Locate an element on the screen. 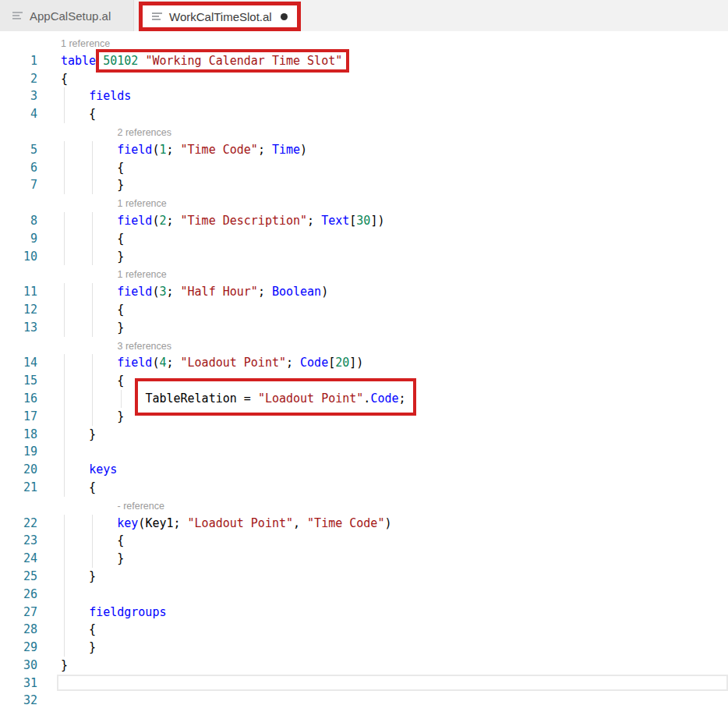  code-line: 25 } is located at coordinates (364, 577).